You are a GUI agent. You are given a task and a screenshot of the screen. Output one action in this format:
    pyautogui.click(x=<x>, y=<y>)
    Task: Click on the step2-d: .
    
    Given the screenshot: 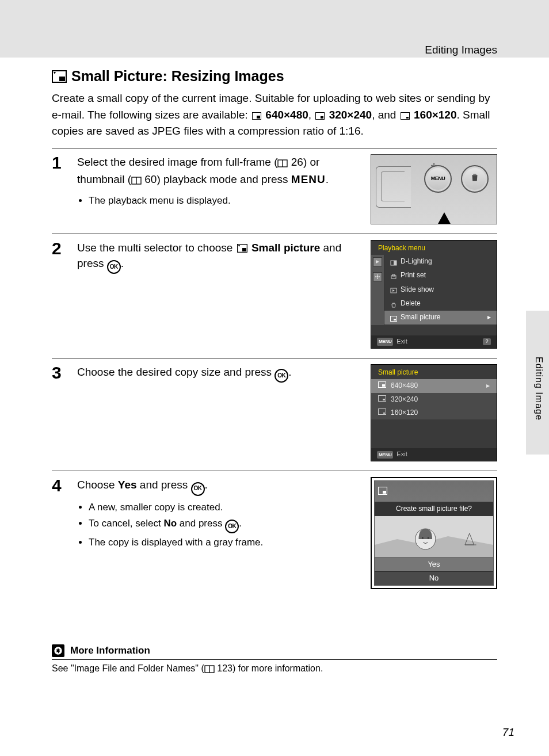 What is the action you would take?
    pyautogui.click(x=122, y=264)
    